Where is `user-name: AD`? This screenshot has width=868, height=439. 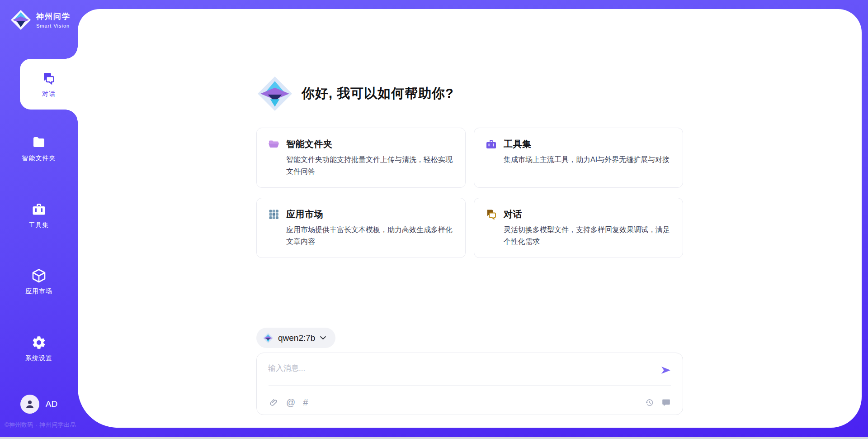
user-name: AD is located at coordinates (52, 404).